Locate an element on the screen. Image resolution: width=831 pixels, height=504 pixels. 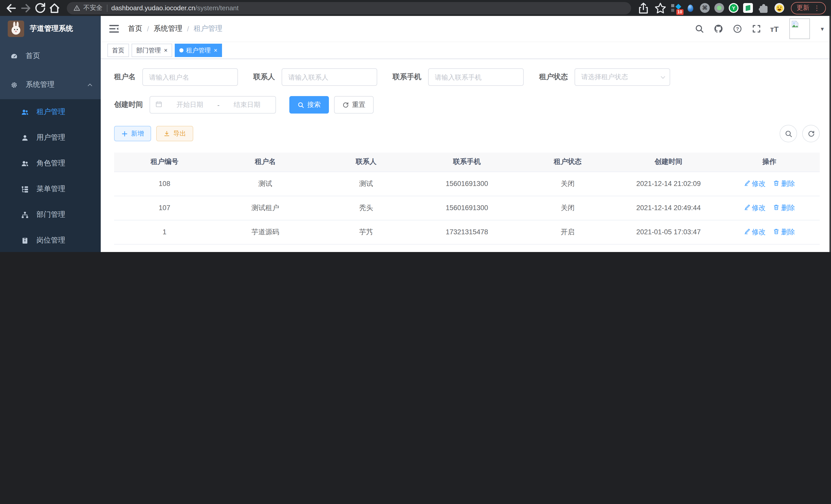
broken-image-icon is located at coordinates (795, 24).